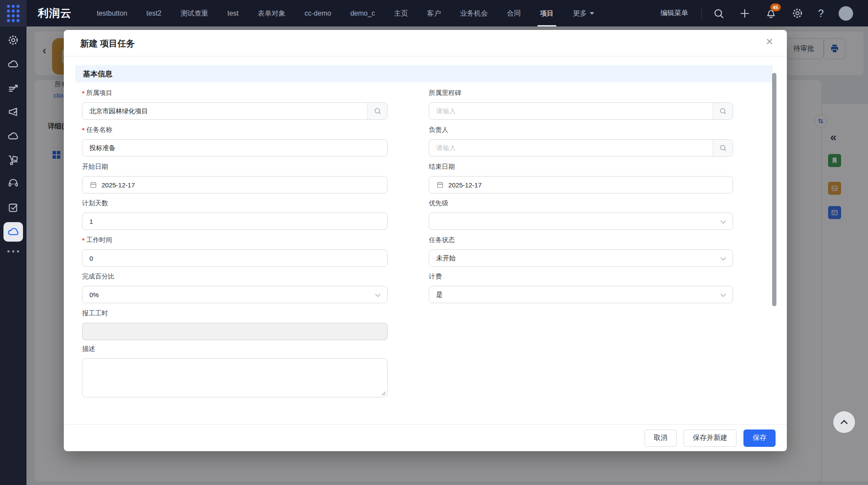 The image size is (868, 485). I want to click on user-avatar, so click(846, 13).